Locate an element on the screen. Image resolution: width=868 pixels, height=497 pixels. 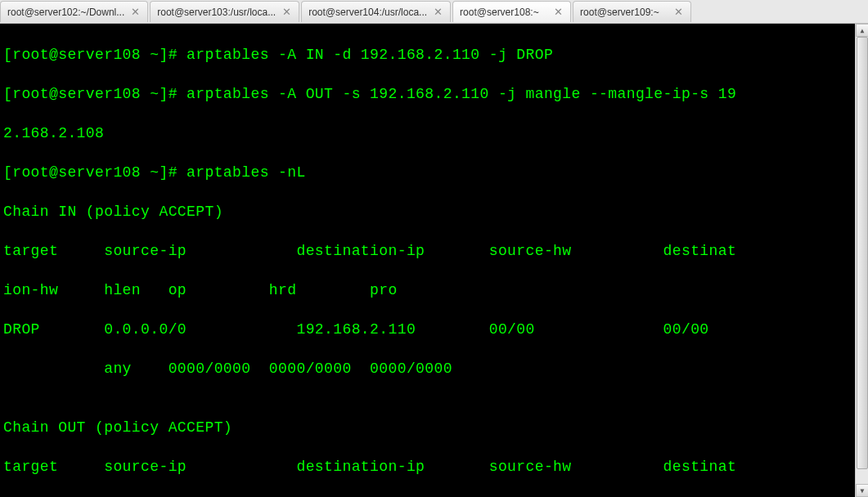
tab-server109: root@server109:~ ✕ is located at coordinates (632, 11).